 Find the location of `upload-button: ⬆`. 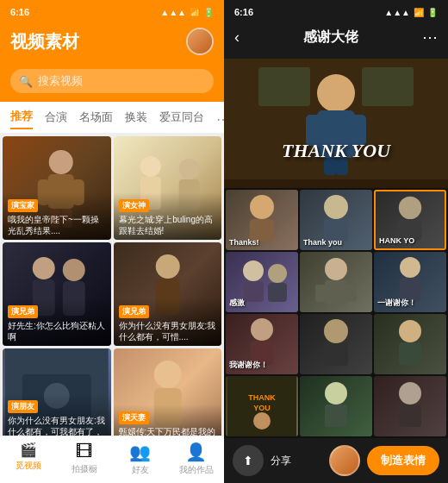

upload-button: ⬆ is located at coordinates (248, 461).